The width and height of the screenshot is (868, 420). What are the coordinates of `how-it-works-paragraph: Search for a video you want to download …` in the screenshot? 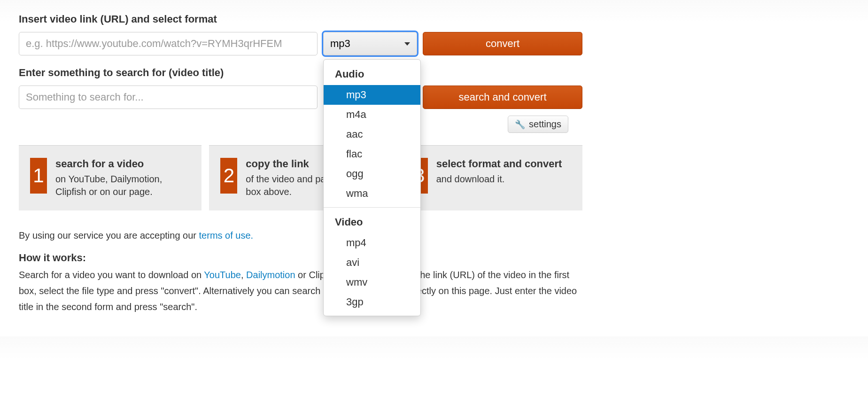 It's located at (301, 291).